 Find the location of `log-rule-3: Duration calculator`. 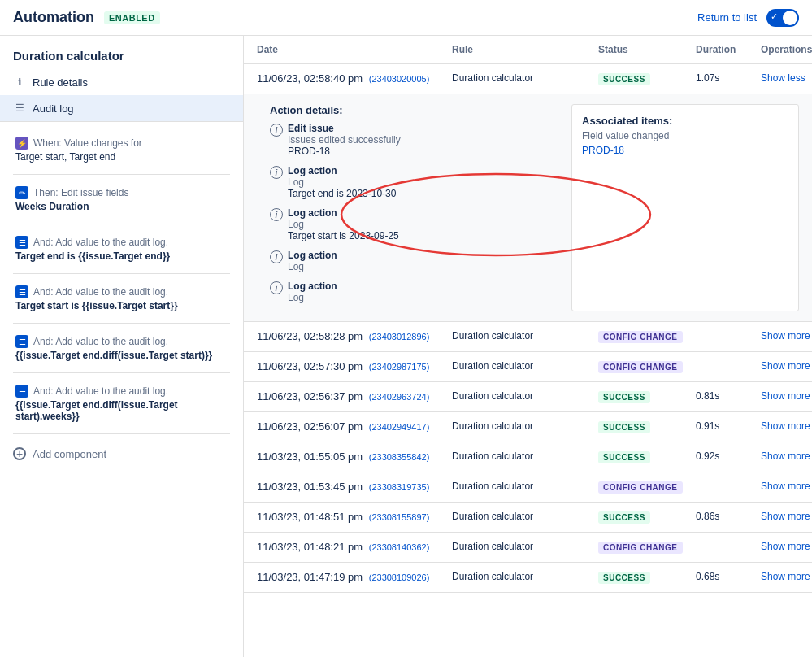

log-rule-3: Duration calculator is located at coordinates (525, 396).